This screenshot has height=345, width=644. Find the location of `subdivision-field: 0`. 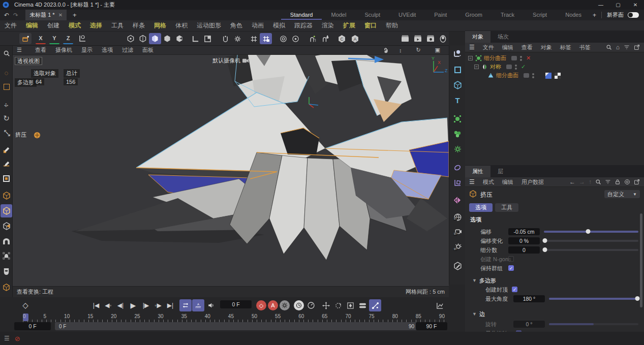

subdivision-field: 0 is located at coordinates (524, 250).